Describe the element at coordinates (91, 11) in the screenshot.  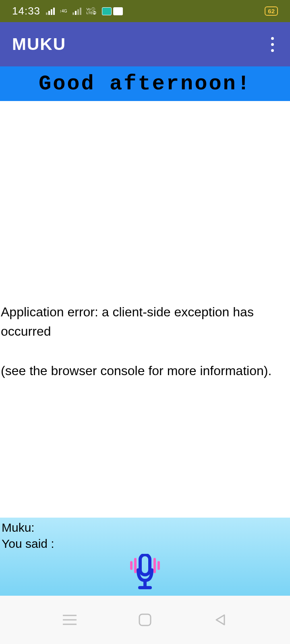
I see `volte-icon: Vo ⓘLTE⓶` at that location.